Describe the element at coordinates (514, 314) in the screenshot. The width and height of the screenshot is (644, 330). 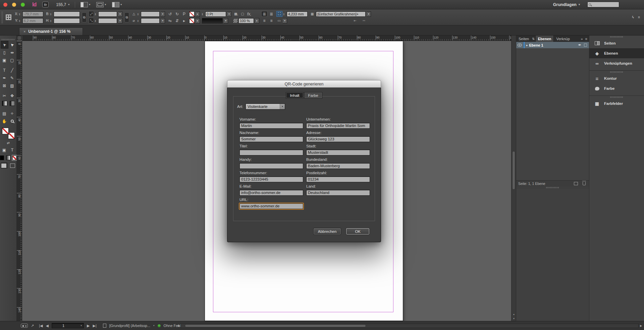
I see `scroll-up-icon: ▴` at that location.